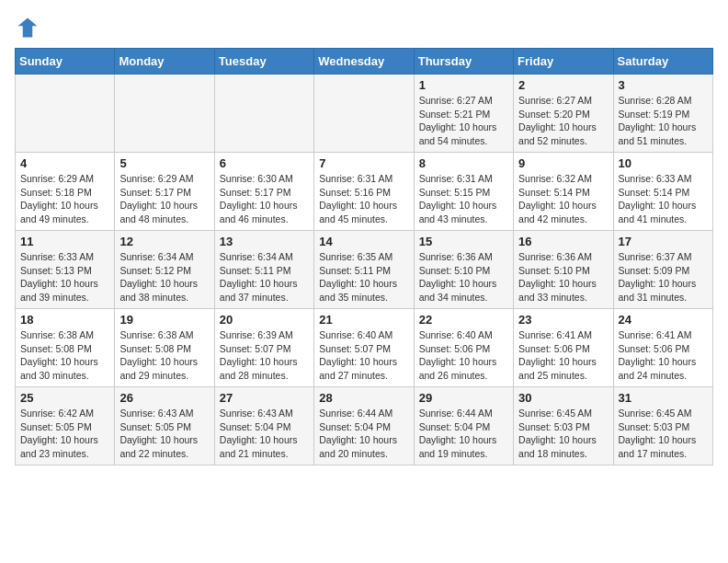 This screenshot has height=563, width=728. What do you see at coordinates (364, 320) in the screenshot?
I see `day-number: 21` at bounding box center [364, 320].